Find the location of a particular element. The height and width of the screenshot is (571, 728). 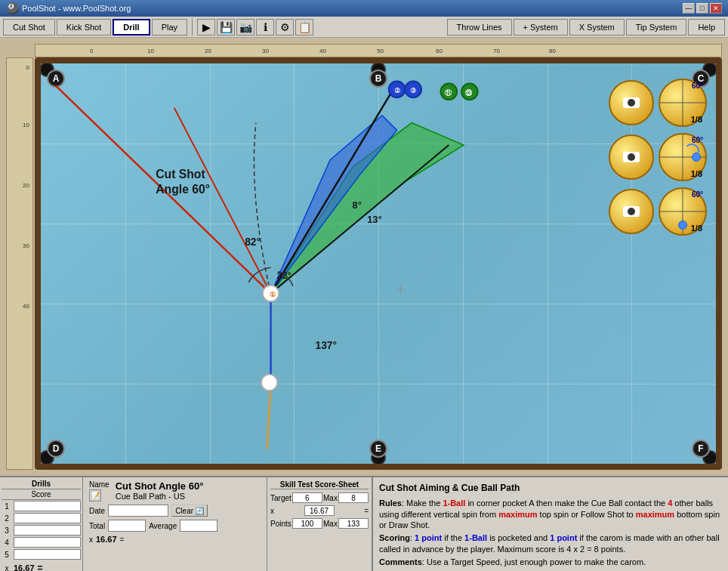

total-row: Total Average is located at coordinates (175, 526).